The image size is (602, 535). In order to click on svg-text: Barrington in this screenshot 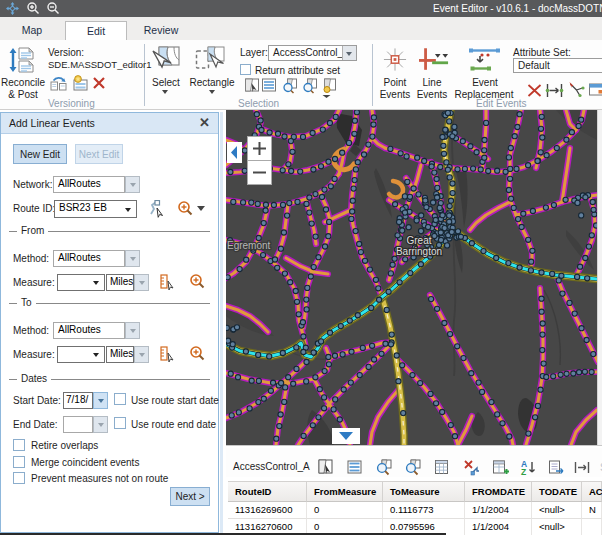, I will do `click(419, 252)`.